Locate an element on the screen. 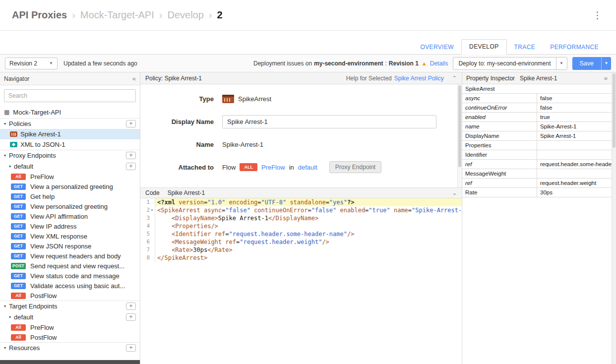 Image resolution: width=616 pixels, height=364 pixels. deploy-select: Deploy to: my-second-environment ▼ is located at coordinates (510, 63).